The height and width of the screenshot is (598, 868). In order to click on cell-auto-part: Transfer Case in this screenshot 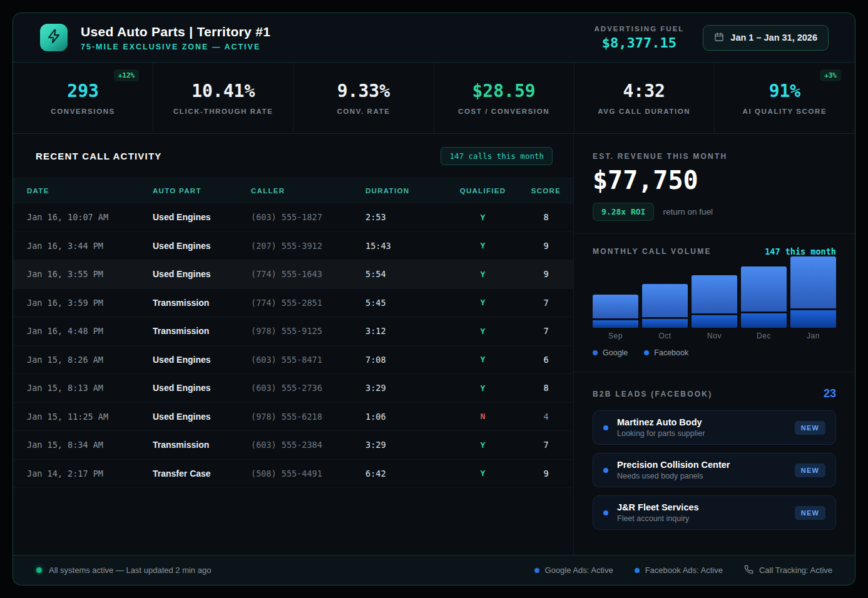, I will do `click(202, 474)`.